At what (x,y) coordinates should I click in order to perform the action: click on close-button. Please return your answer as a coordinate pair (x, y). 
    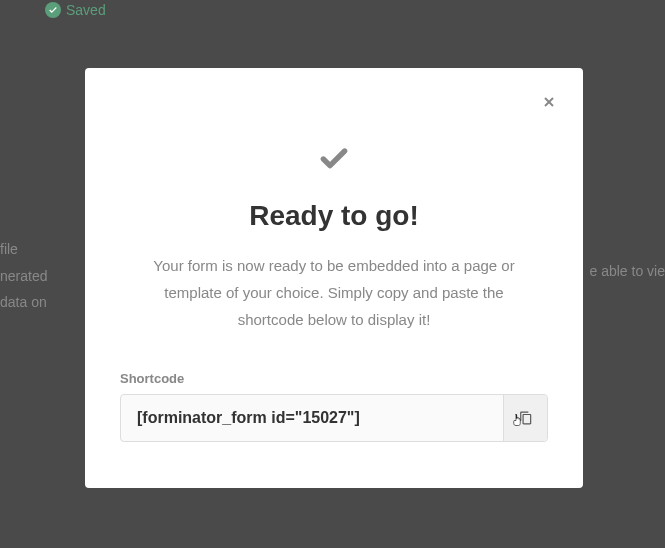
    Looking at the image, I should click on (549, 102).